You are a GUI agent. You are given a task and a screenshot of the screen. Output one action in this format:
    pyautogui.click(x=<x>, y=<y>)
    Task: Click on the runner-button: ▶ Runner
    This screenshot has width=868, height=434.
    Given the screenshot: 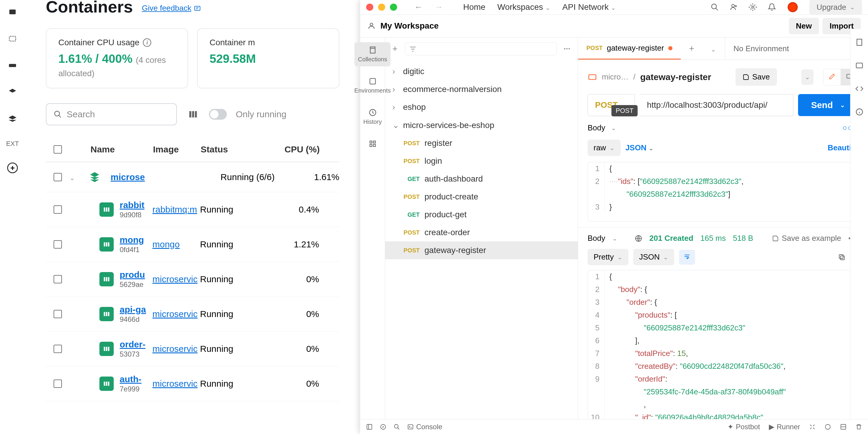 What is the action you would take?
    pyautogui.click(x=784, y=427)
    